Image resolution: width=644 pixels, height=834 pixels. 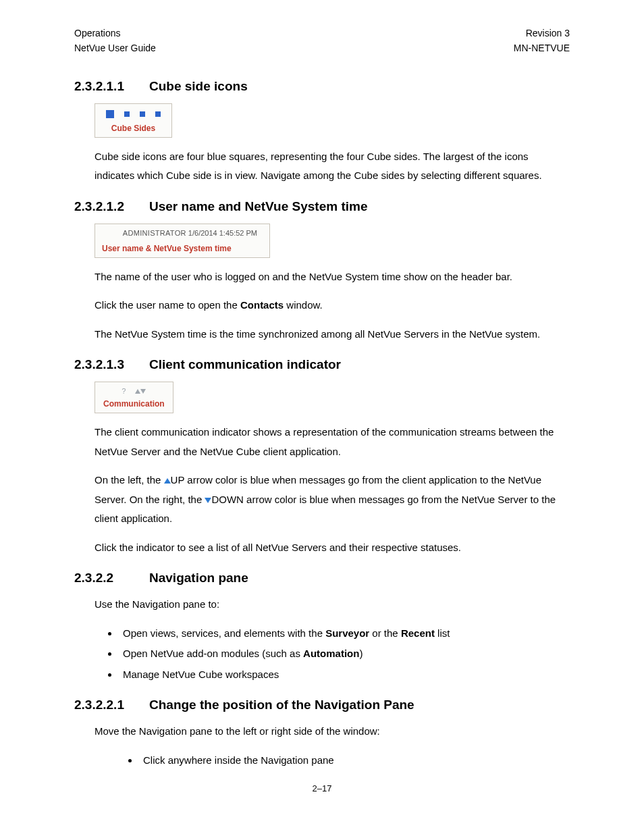 What do you see at coordinates (322, 500) in the screenshot?
I see `paragraph: On the left, the UP arrow color is blue …` at bounding box center [322, 500].